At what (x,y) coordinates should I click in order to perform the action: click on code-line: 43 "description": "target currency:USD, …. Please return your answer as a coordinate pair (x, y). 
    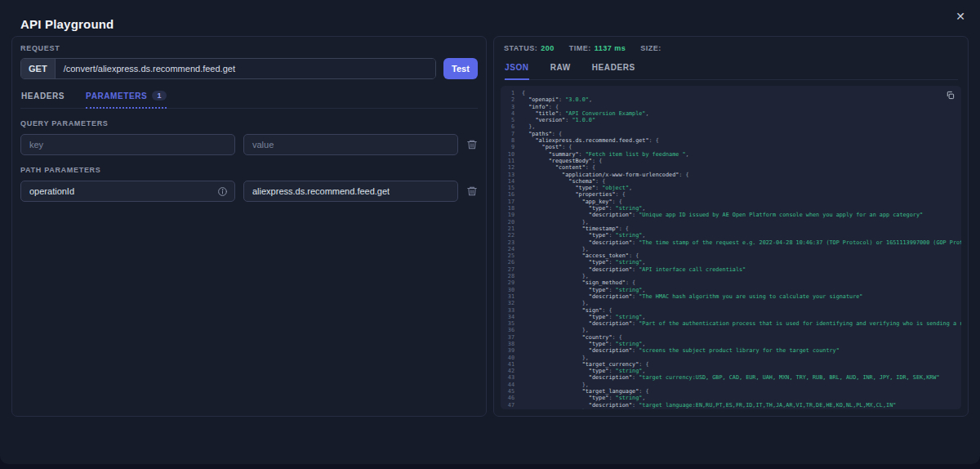
    Looking at the image, I should click on (731, 377).